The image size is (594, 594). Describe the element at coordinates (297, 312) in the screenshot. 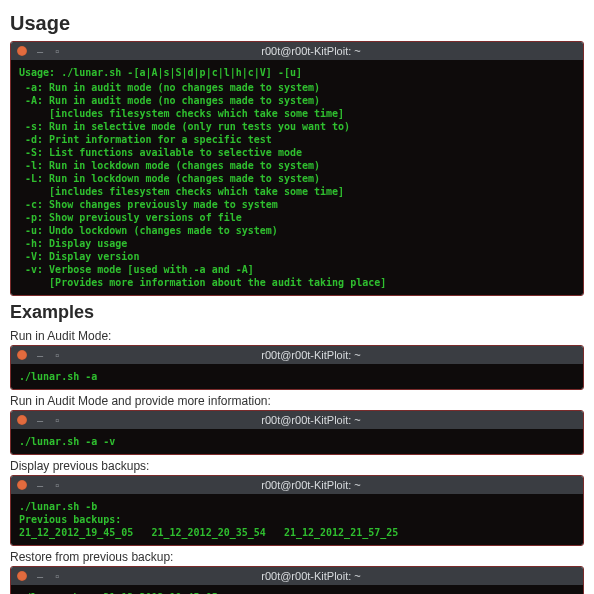

I see `heading-examples: Examples` at that location.